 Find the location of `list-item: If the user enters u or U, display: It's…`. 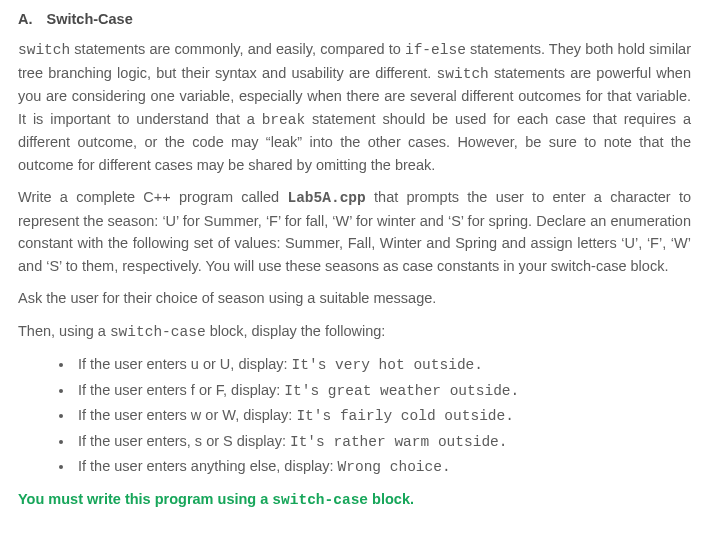

list-item: If the user enters u or U, display: It's… is located at coordinates (382, 364).